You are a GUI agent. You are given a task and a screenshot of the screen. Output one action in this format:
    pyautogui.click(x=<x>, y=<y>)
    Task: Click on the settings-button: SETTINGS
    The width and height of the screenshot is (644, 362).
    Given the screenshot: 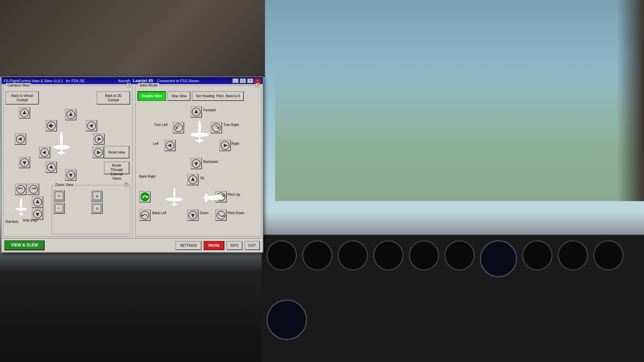 What is the action you would take?
    pyautogui.click(x=189, y=245)
    